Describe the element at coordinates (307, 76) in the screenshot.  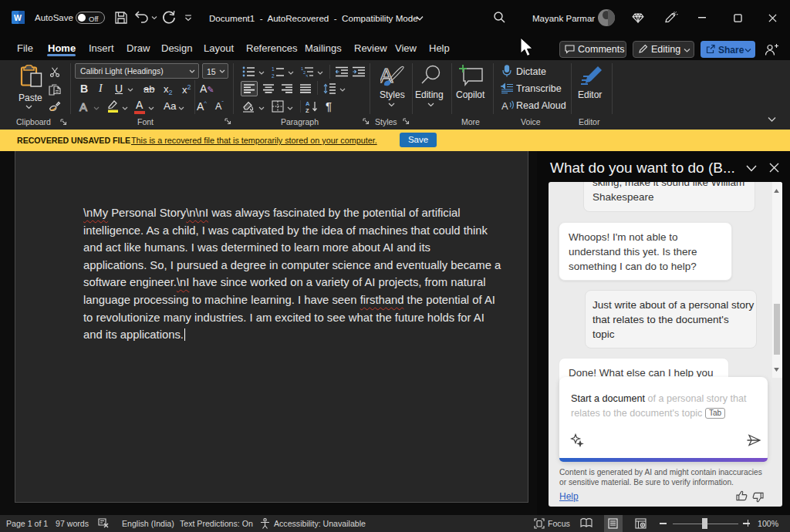
I see `svg-text: 3` at that location.